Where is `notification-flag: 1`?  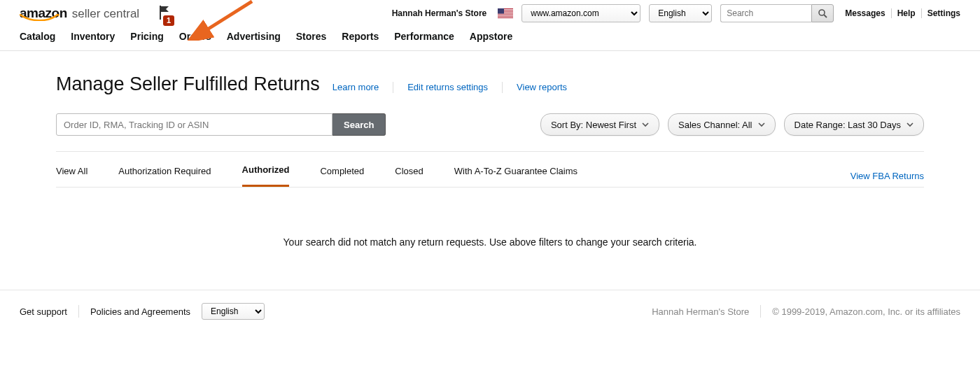 notification-flag: 1 is located at coordinates (164, 13).